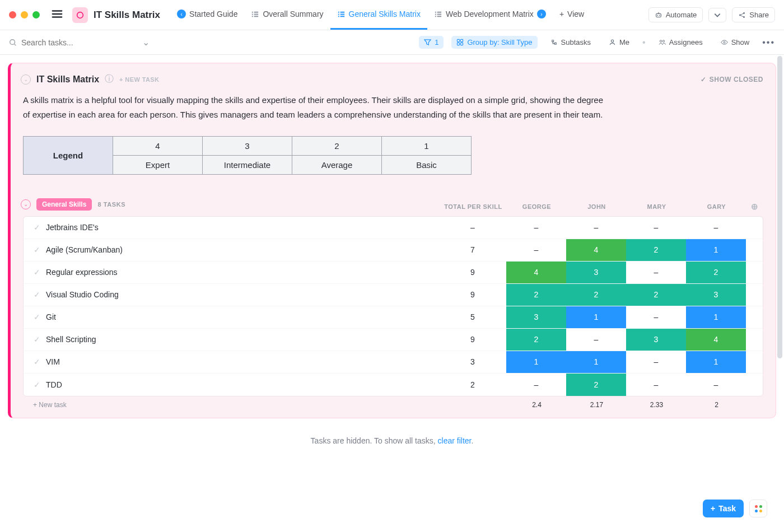 This screenshot has width=784, height=532. Describe the element at coordinates (455, 441) in the screenshot. I see `clear-filter-link: clear filter` at that location.